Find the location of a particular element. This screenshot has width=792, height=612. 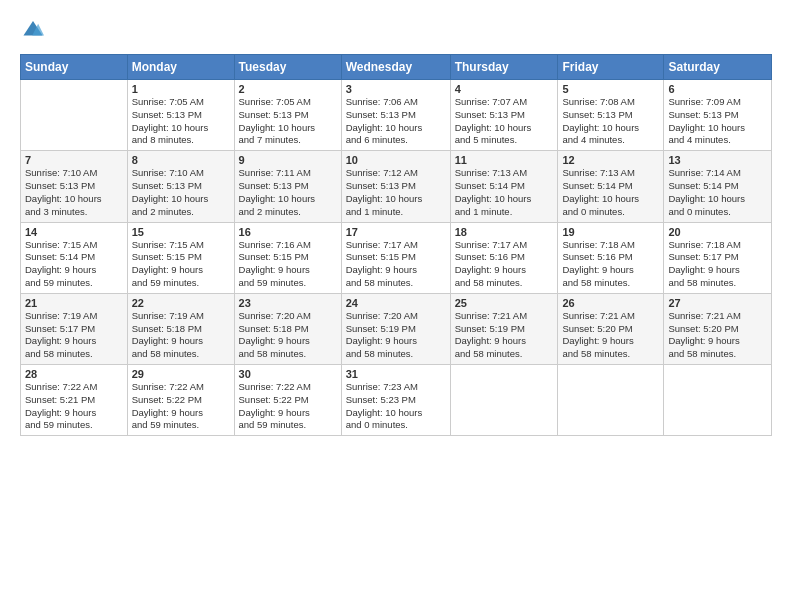

calendar-cell: 23Sunrise: 7:20 AM Sunset: 5:18 PM Dayli… is located at coordinates (288, 328).